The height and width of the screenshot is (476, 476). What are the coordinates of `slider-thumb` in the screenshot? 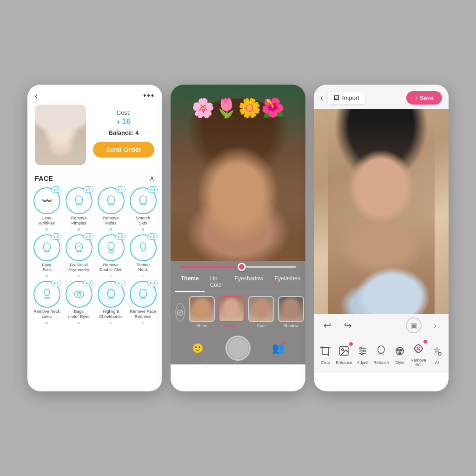 It's located at (242, 267).